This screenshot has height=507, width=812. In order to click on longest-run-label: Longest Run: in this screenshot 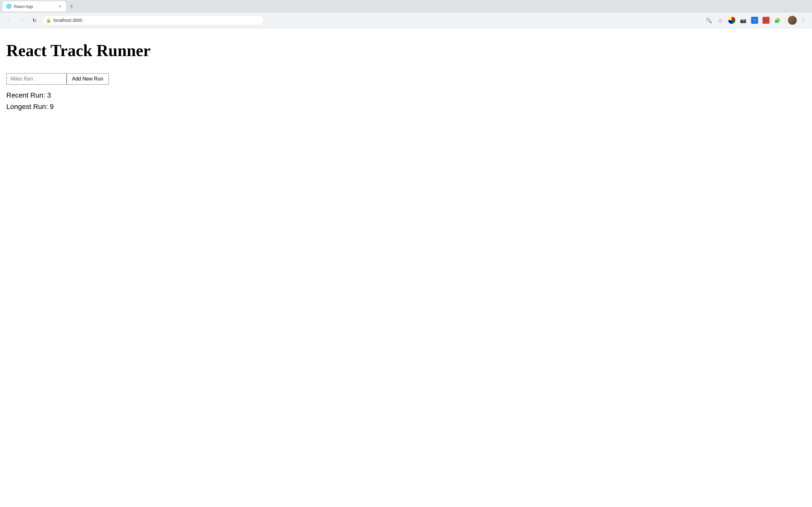, I will do `click(28, 107)`.